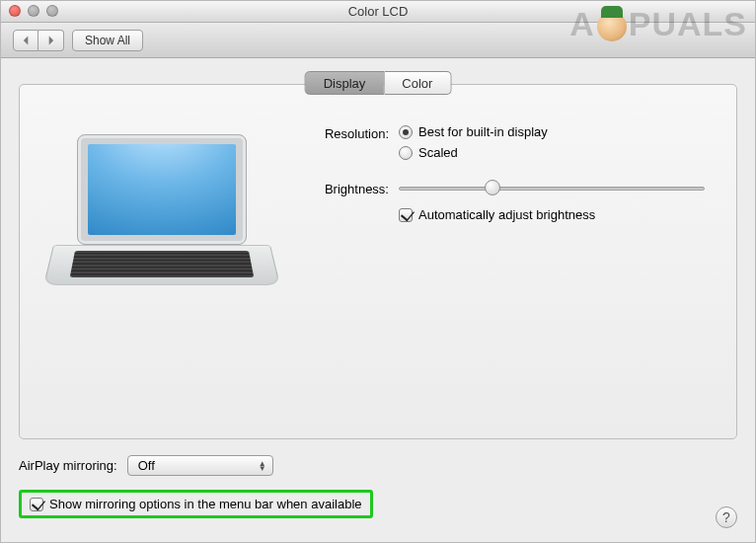 The height and width of the screenshot is (543, 756). Describe the element at coordinates (378, 12) in the screenshot. I see `titlebar: Color LCD` at that location.